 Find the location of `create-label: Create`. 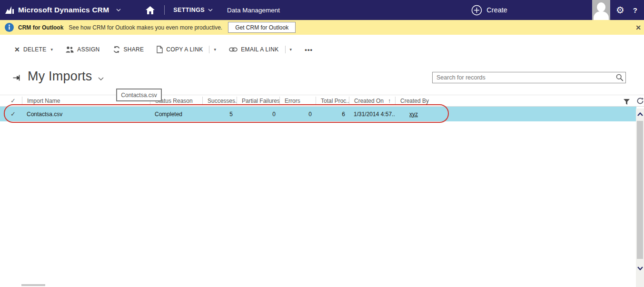

create-label: Create is located at coordinates (497, 10).